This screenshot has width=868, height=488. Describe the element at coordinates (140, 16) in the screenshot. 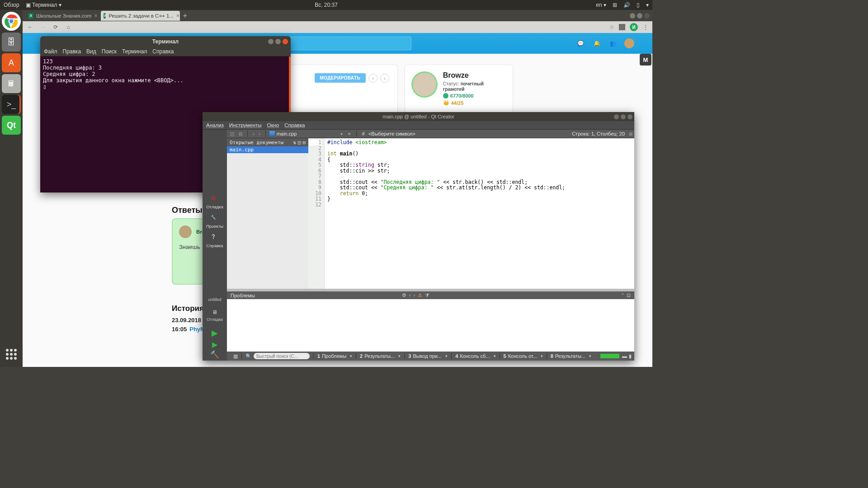

I see `browser-tab-active: З Решить 2 задачи в C++ 1... ×` at that location.